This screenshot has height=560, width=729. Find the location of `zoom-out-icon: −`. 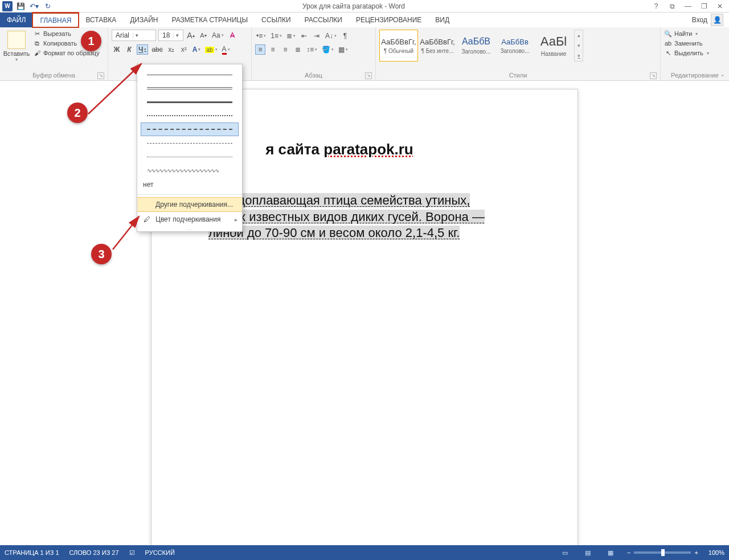

zoom-out-icon: − is located at coordinates (629, 553).